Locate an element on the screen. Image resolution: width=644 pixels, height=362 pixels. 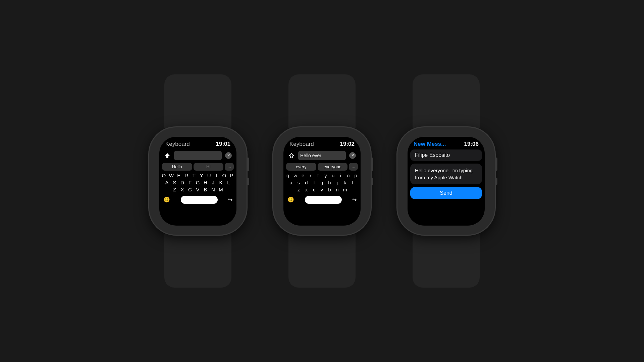
key-s-1: S is located at coordinates (175, 182).